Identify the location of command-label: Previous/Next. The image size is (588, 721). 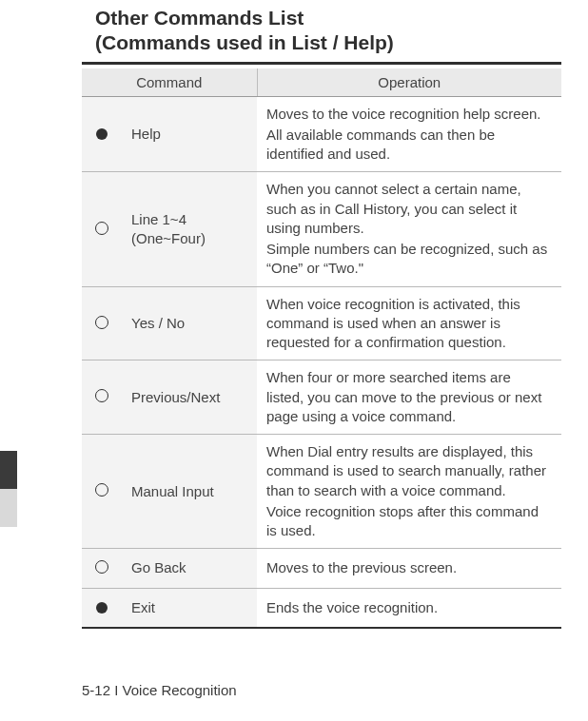
(175, 398).